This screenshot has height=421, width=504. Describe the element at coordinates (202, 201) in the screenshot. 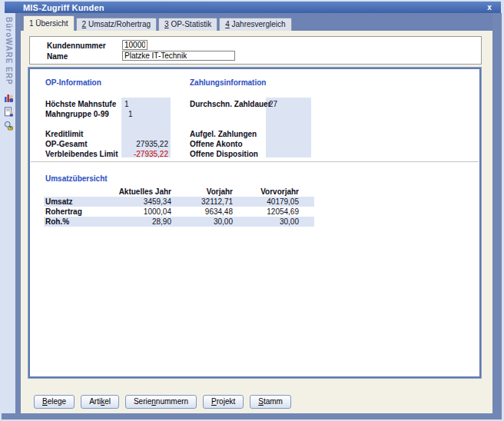

I see `cell: 32112,71` at that location.